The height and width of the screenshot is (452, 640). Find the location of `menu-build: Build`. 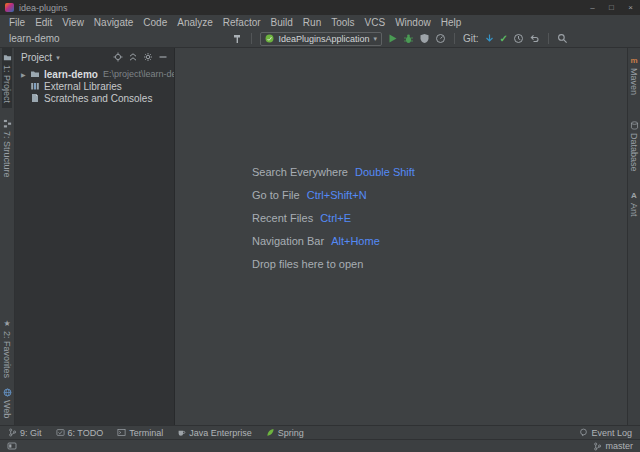

menu-build: Build is located at coordinates (282, 22).